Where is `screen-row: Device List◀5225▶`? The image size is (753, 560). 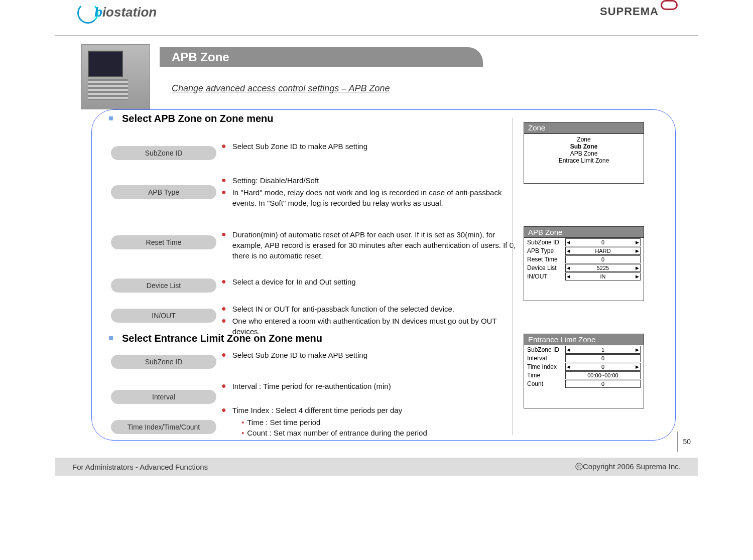 screen-row: Device List◀5225▶ is located at coordinates (584, 268).